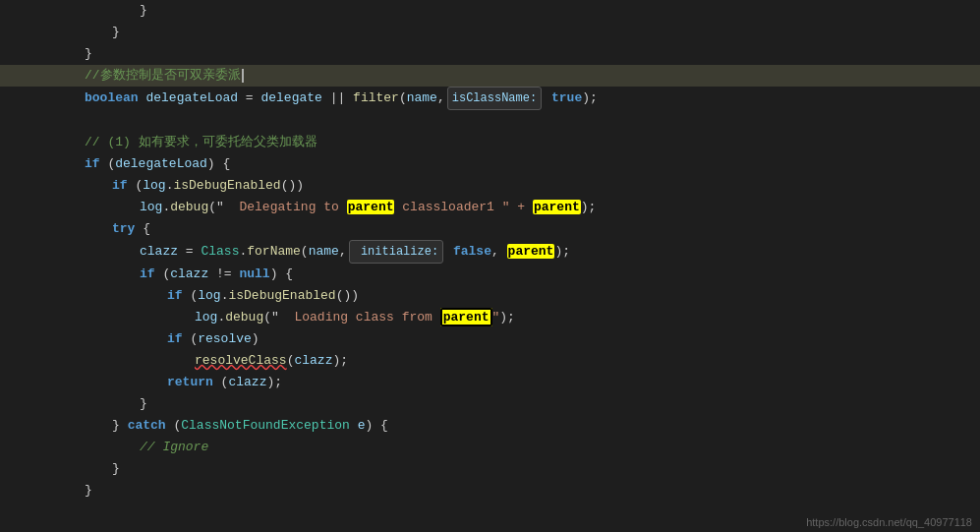 The width and height of the screenshot is (980, 532). What do you see at coordinates (515, 296) in the screenshot?
I see `line-content-14: if (log.isDebugEnabled())` at bounding box center [515, 296].